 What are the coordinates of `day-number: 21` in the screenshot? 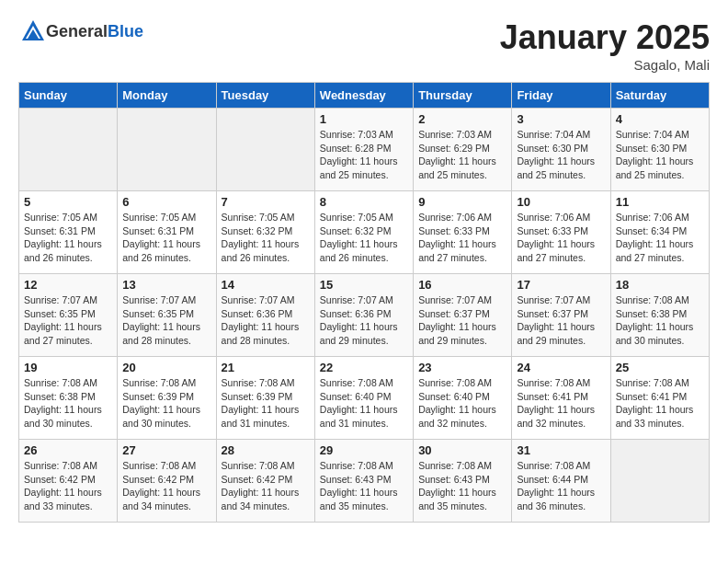 It's located at (266, 368).